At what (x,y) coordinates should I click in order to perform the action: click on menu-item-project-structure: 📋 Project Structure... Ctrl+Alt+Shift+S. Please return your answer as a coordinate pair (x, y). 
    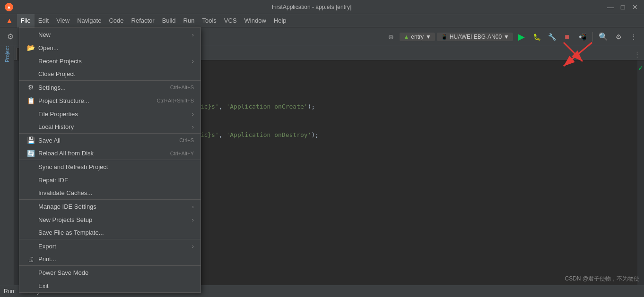
    Looking at the image, I should click on (110, 101).